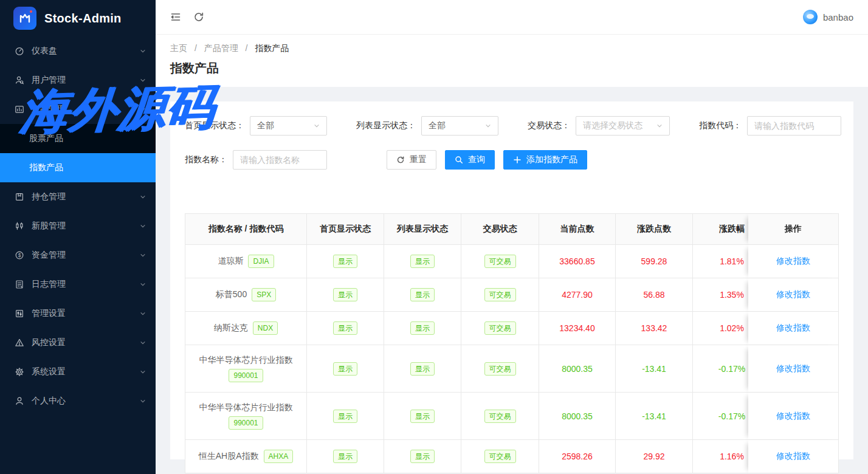  I want to click on table-row: 中华半导体芯片行业指数990001显示显示可交易8000.35-13.41-0.…, so click(512, 416).